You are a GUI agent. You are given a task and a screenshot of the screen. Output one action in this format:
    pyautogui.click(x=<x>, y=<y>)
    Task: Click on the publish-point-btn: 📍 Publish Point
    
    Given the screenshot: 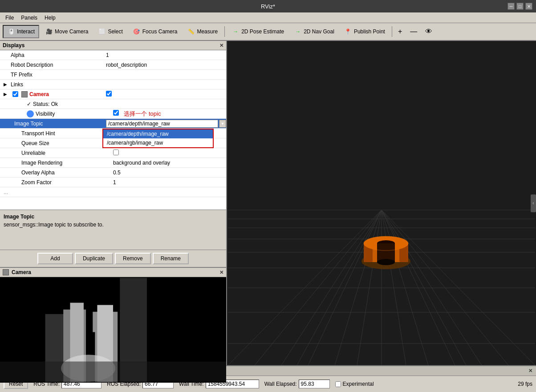 What is the action you would take?
    pyautogui.click(x=365, y=32)
    